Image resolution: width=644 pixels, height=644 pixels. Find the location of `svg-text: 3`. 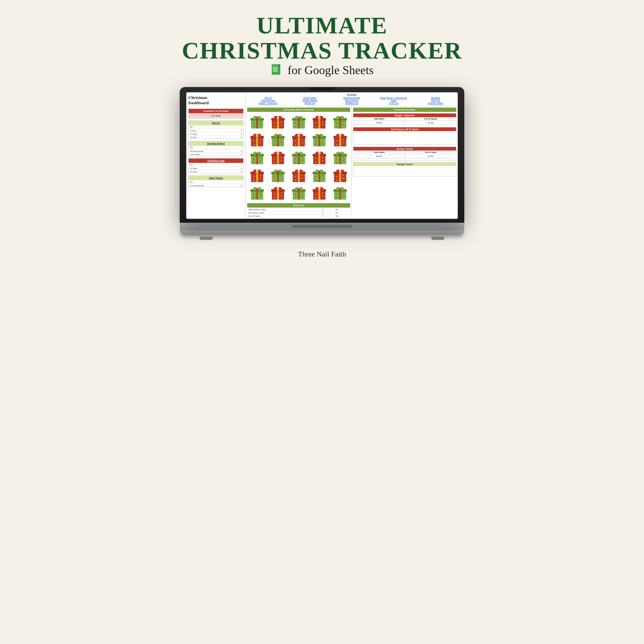

svg-text: 3 is located at coordinates (299, 116).